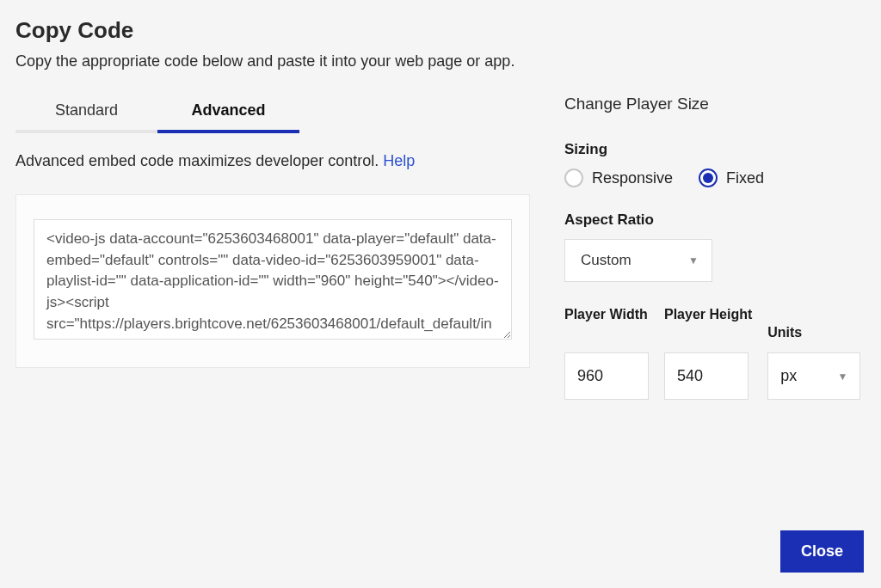 The height and width of the screenshot is (588, 881). I want to click on radio-icon-checked, so click(708, 178).